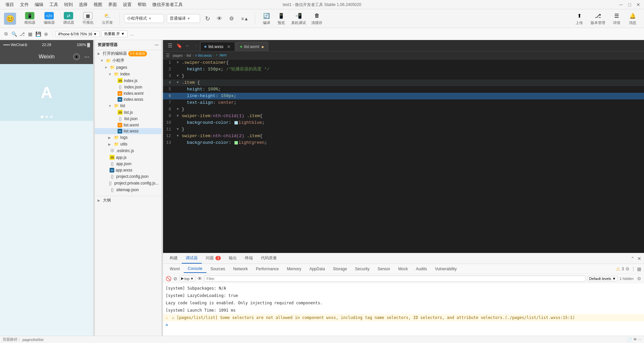  Describe the element at coordinates (233, 258) in the screenshot. I see `devtools-tab-output: 输出` at that location.